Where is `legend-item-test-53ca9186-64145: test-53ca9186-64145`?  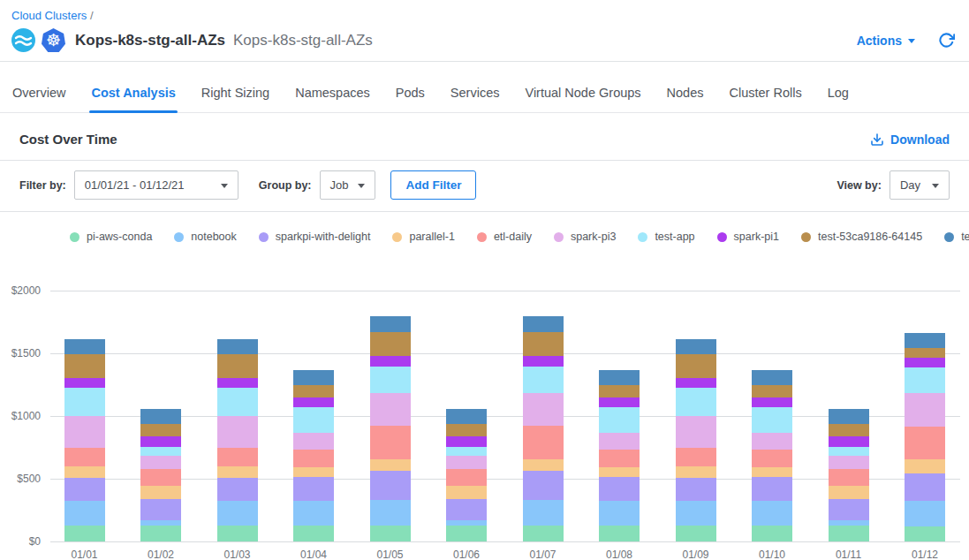 legend-item-test-53ca9186-64145: test-53ca9186-64145 is located at coordinates (862, 237).